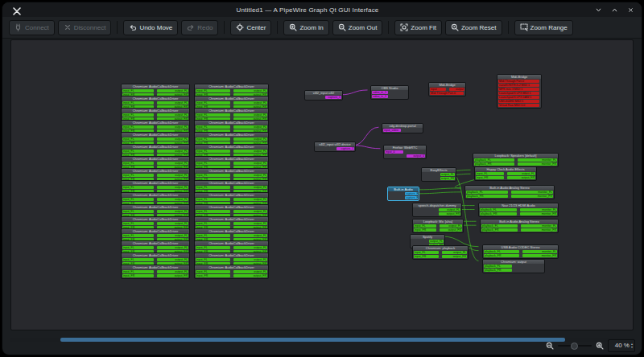  What do you see at coordinates (518, 210) in the screenshot?
I see `graph-node: Navi 21/23 HDMI Audioplayback_FLmonitor_…` at bounding box center [518, 210].